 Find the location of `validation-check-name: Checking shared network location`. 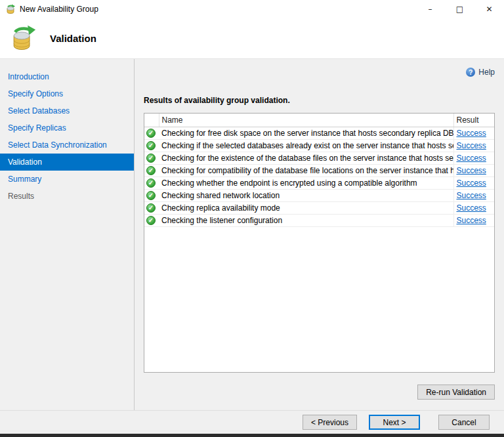

validation-check-name: Checking shared network location is located at coordinates (306, 196).